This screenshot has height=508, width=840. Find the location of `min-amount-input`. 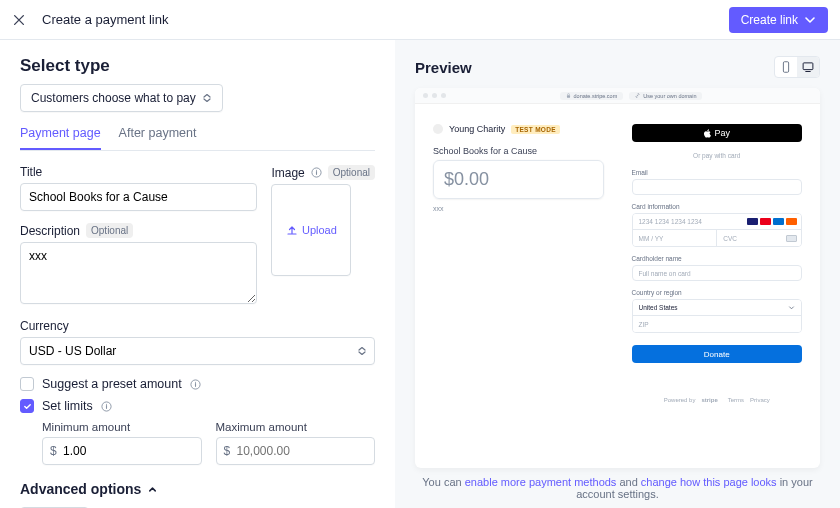

min-amount-input is located at coordinates (122, 451).